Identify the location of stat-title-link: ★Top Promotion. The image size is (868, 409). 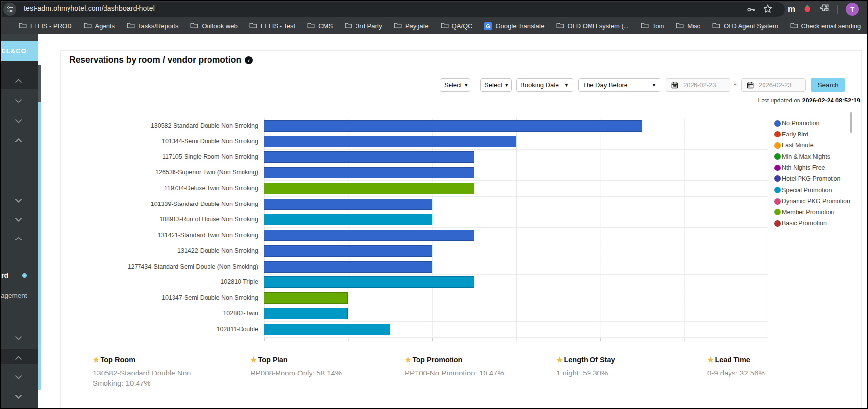
(470, 360).